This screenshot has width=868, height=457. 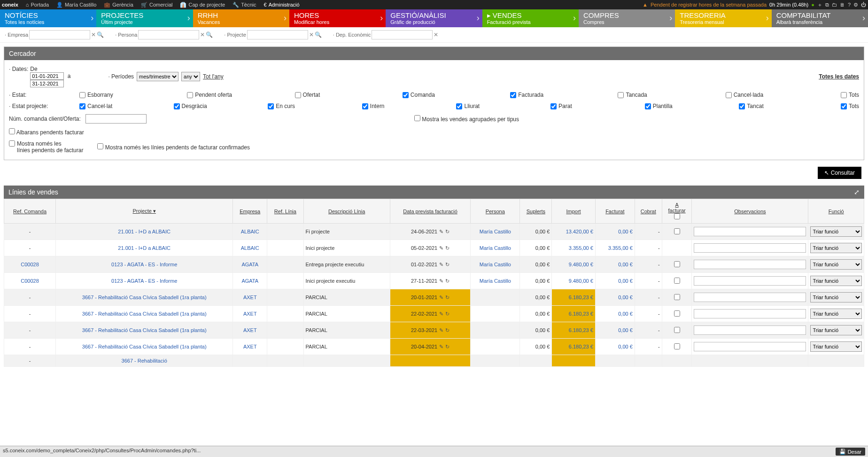 I want to click on expand-icon: ⤢, so click(x=857, y=192).